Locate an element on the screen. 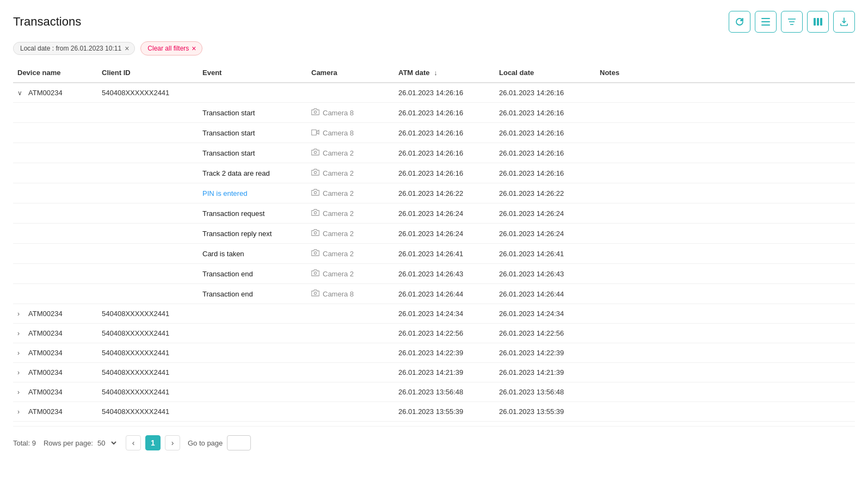 This screenshot has width=868, height=482. go-to-page-input is located at coordinates (239, 443).